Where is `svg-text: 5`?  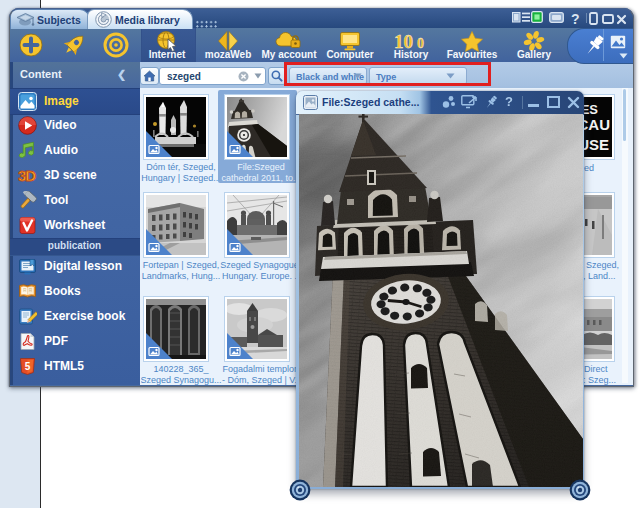 svg-text: 5 is located at coordinates (28, 366).